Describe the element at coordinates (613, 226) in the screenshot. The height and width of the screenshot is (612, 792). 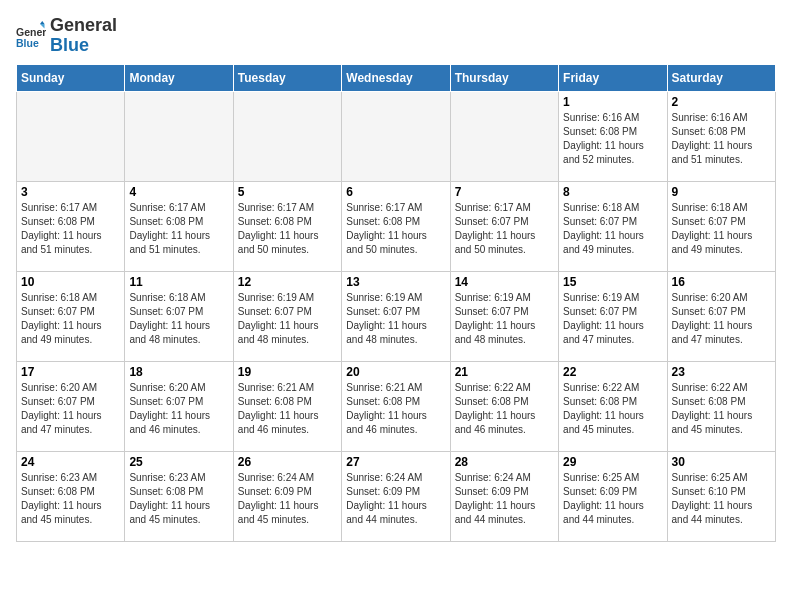
I see `calendar-cell: 8Sunrise: 6:18 AM Sunset: 6:07 PM Daylig…` at that location.